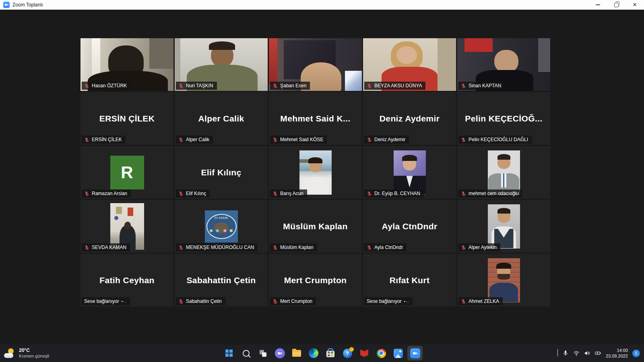 The image size is (644, 362). Describe the element at coordinates (316, 280) in the screenshot. I see `participant-tile: Mert Crumpton Mert Crumpton` at that location.